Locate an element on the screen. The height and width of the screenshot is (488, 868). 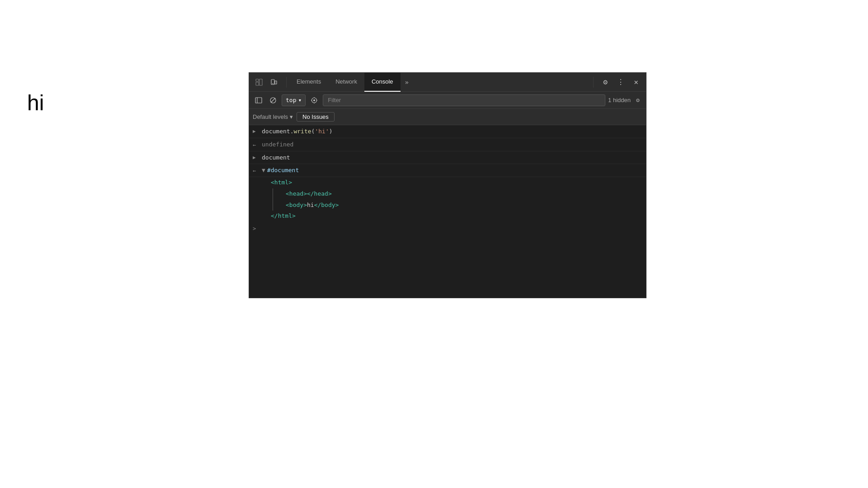
device-toolbar-icon is located at coordinates (274, 82).